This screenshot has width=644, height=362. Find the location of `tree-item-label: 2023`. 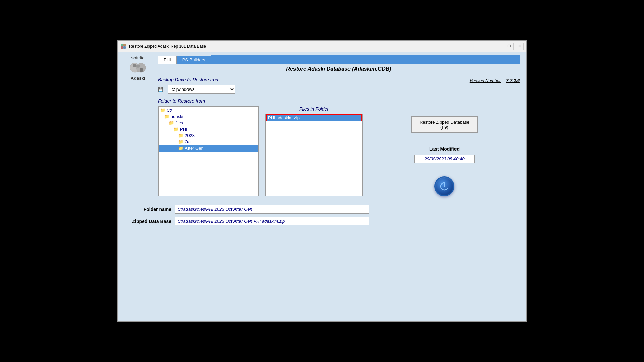

tree-item-label: 2023 is located at coordinates (190, 135).